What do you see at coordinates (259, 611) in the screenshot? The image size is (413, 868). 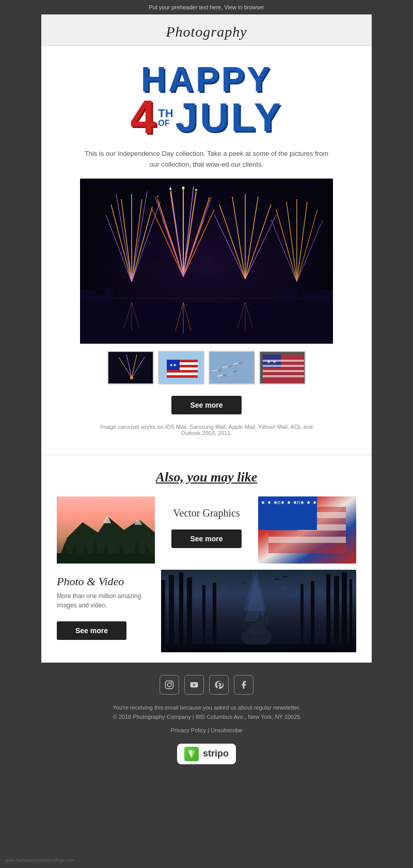 I see `wolf-forest-image` at bounding box center [259, 611].